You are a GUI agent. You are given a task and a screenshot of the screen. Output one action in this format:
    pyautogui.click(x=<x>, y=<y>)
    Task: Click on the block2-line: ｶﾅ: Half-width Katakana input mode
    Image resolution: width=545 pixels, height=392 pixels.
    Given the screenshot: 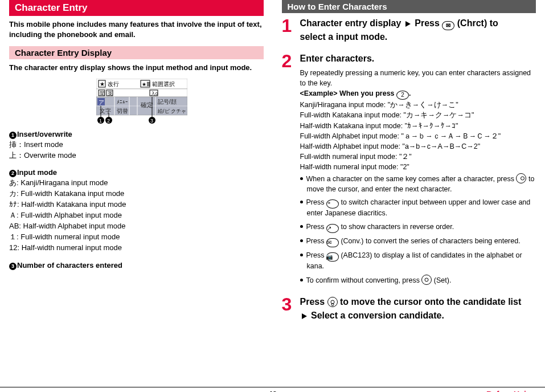 What is the action you would take?
    pyautogui.click(x=137, y=205)
    